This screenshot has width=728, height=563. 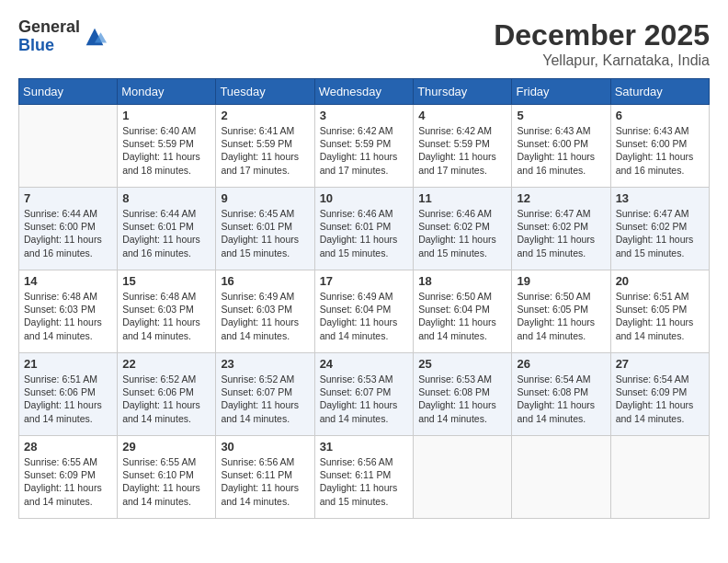 I want to click on calendar-cell: 14Sunrise: 6:48 AMSunset: 6:03 PMDayligh…, so click(x=68, y=312).